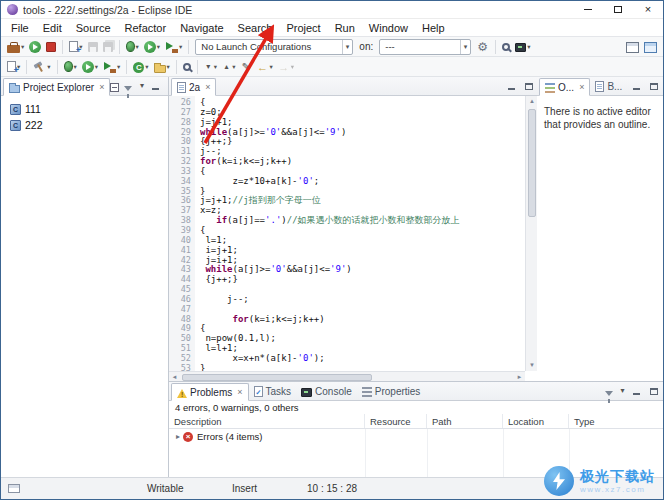 The image size is (664, 500). Describe the element at coordinates (286, 67) in the screenshot. I see `forward-button: ▾` at that location.